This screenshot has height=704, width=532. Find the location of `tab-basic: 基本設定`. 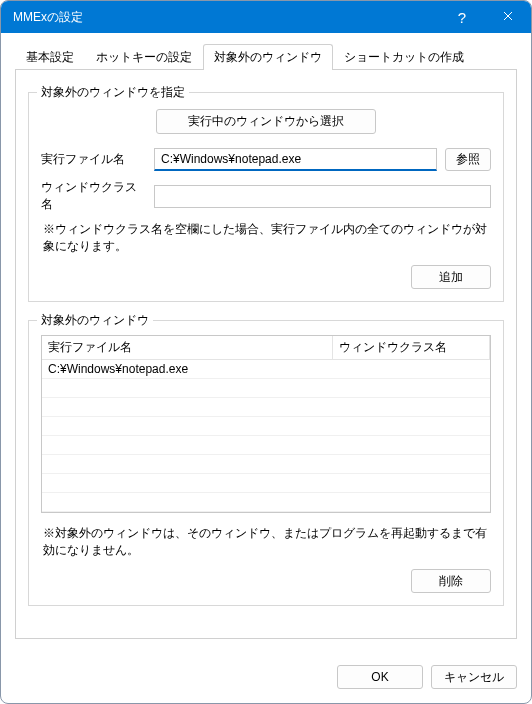

tab-basic: 基本設定 is located at coordinates (50, 57).